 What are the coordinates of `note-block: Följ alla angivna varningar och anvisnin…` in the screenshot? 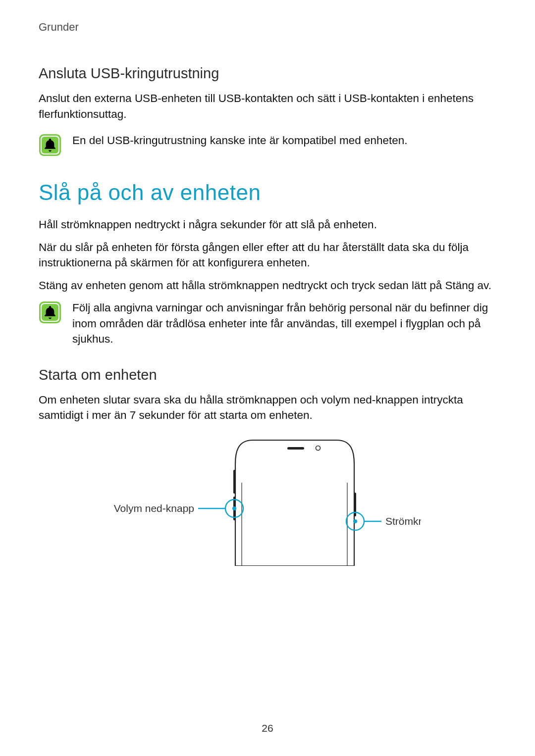 It's located at (268, 324).